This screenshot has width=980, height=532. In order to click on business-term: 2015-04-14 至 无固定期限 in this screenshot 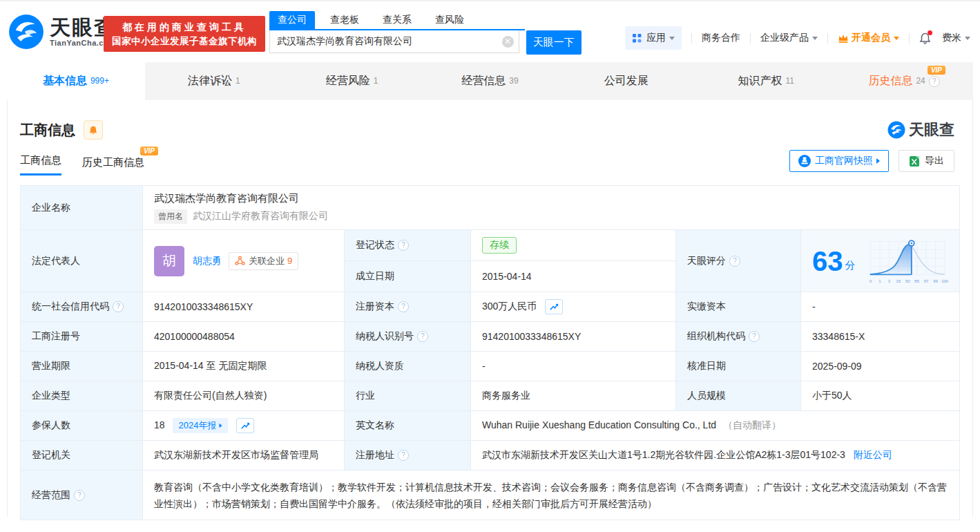, I will do `click(210, 365)`.